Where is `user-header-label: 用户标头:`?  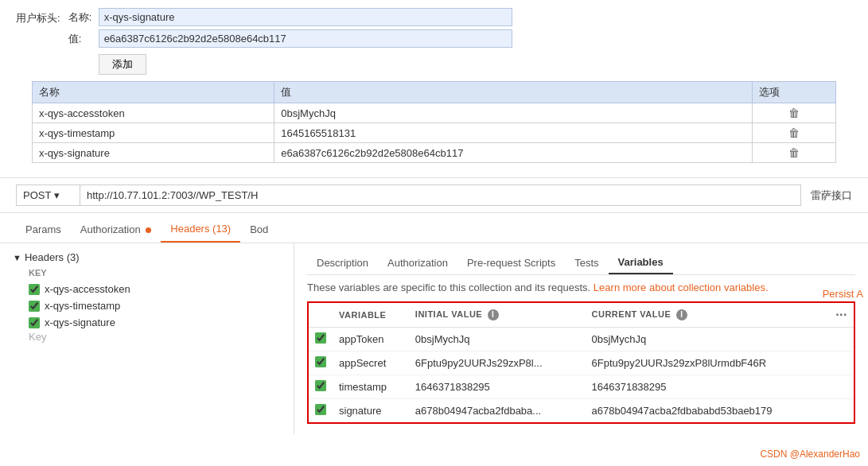
user-header-label: 用户标头: is located at coordinates (38, 17).